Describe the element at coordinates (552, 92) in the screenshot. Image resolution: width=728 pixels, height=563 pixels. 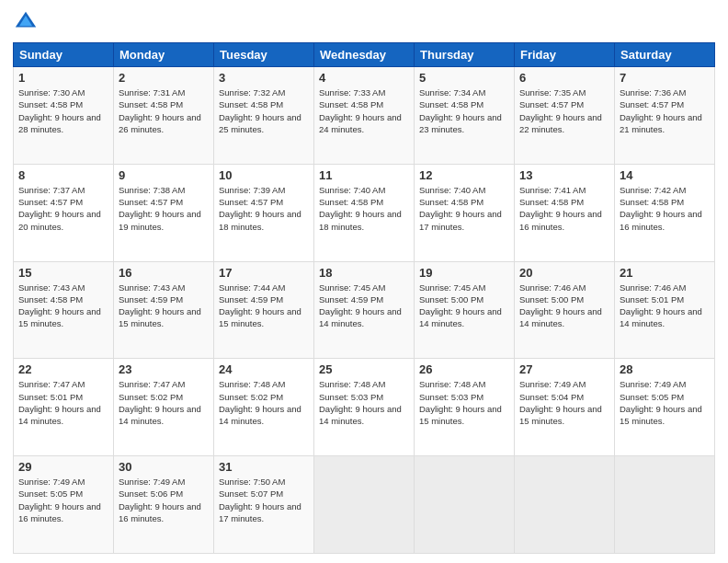
I see `sunrise: Sunrise: 7:35 AM` at that location.